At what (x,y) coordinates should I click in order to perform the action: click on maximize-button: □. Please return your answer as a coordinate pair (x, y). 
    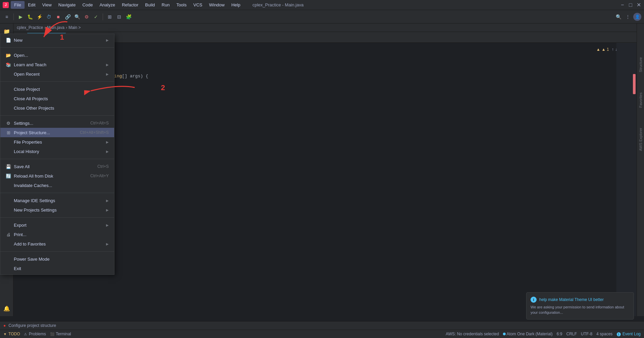
    Looking at the image, I should click on (631, 5).